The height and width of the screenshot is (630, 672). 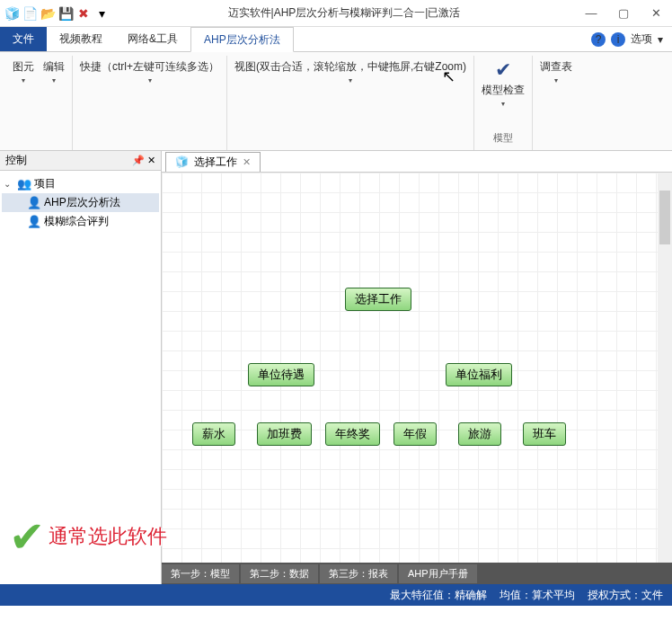 I want to click on node-l3a: 薪水, so click(x=214, y=434).